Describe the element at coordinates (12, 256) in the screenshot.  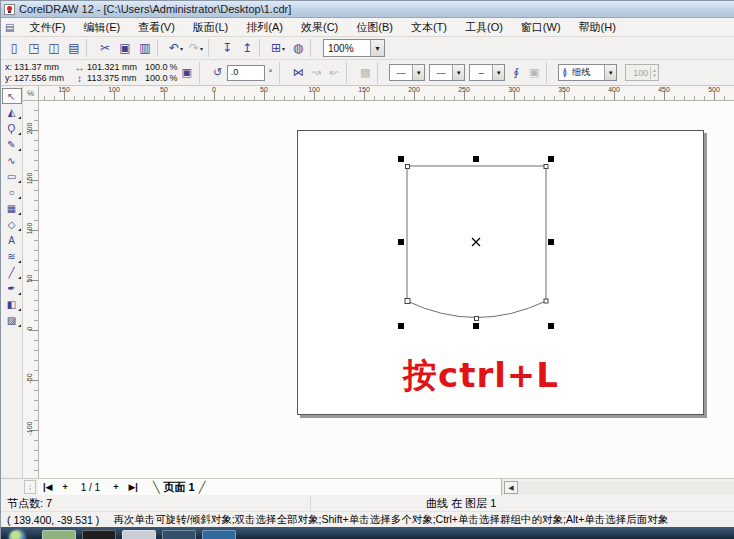
I see `interactive-blend-tool: ≋` at that location.